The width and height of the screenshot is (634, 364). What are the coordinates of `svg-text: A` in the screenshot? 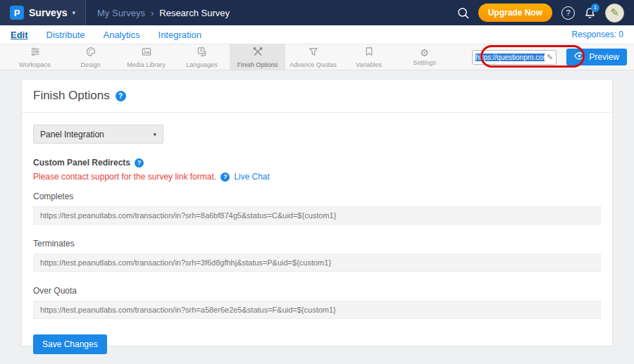 It's located at (201, 51).